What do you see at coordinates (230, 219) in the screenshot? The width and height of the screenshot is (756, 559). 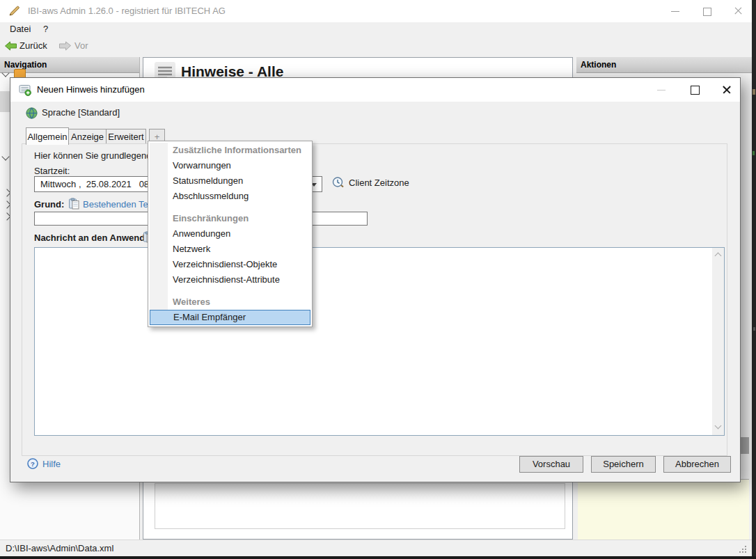 I see `menu-section-header: Einschränkungen` at bounding box center [230, 219].